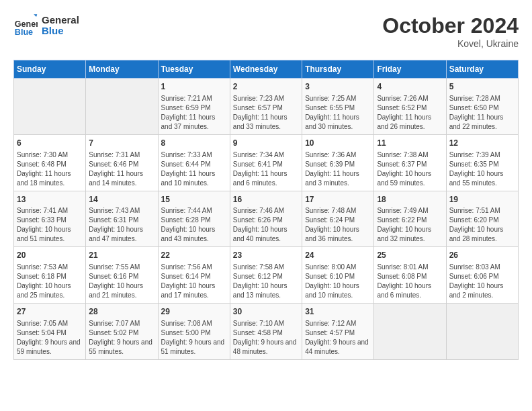  I want to click on day-header-tuesday: Tuesday, so click(193, 70).